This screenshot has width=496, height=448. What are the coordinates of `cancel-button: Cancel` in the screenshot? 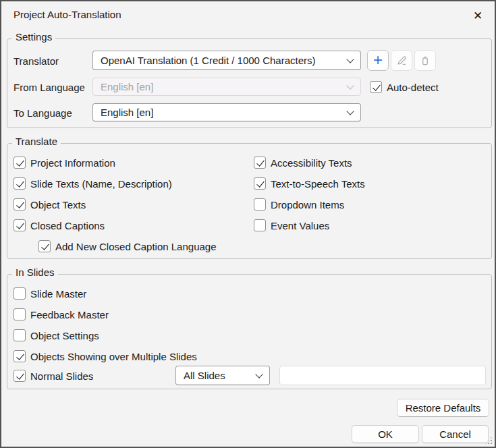 It's located at (455, 435).